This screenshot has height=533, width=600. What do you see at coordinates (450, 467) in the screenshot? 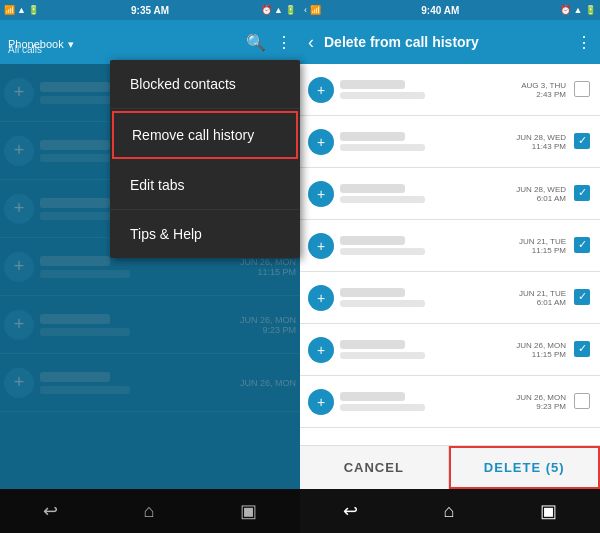
I see `bottom-action-bar: CANCEL DELETE (5)` at bounding box center [450, 467].